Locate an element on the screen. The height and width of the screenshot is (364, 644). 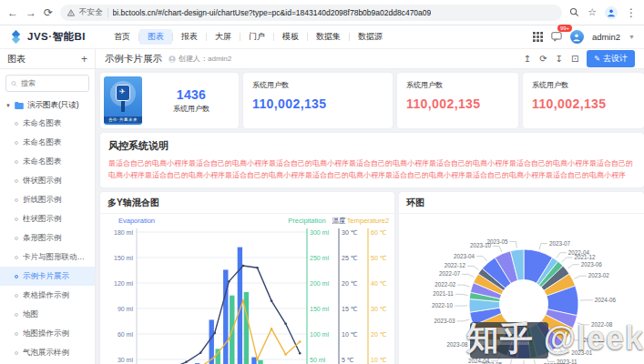
sidebar-item-label: 饼状图示例 is located at coordinates (42, 181).